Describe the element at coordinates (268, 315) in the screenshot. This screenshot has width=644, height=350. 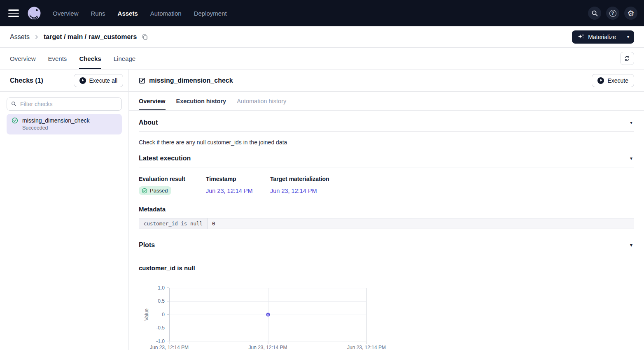
I see `plot-area` at that location.